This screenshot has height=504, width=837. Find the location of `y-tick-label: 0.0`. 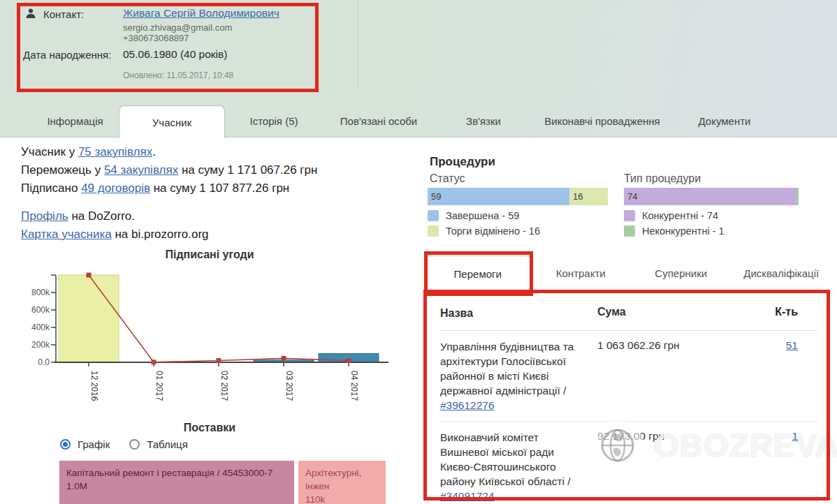

y-tick-label: 0.0 is located at coordinates (43, 362).